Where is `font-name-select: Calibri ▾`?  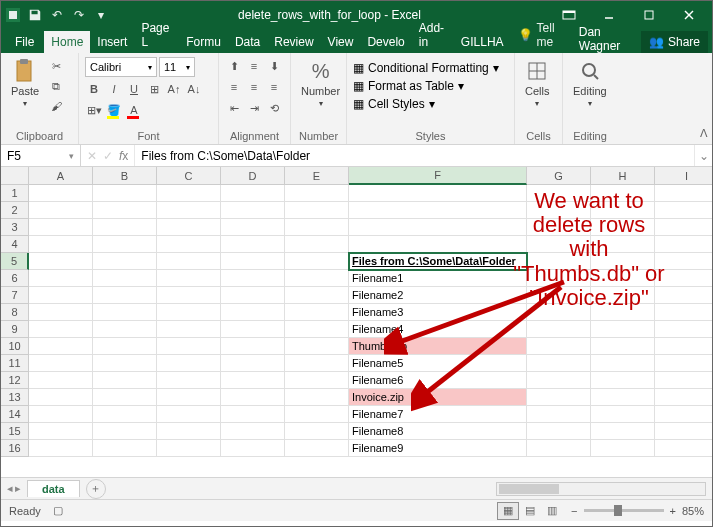
font-name-select: Calibri ▾ is located at coordinates (121, 67).